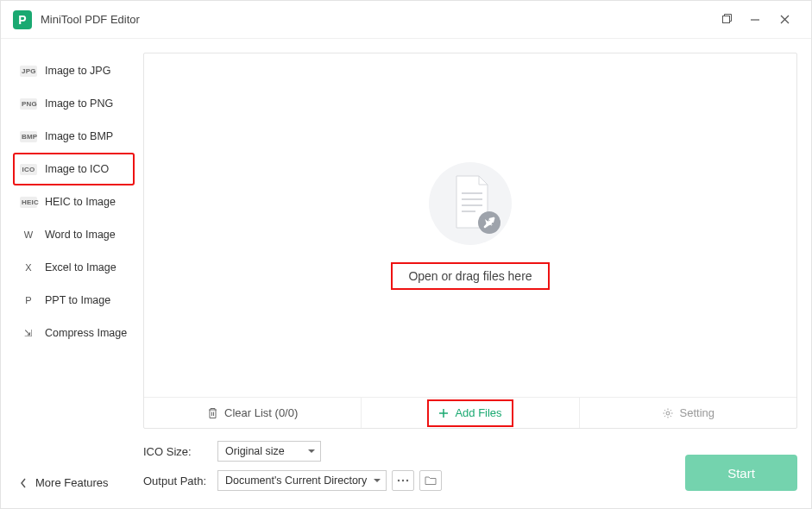  Describe the element at coordinates (293, 481) in the screenshot. I see `output-path-row: Output Path: Document's Current Director…` at that location.